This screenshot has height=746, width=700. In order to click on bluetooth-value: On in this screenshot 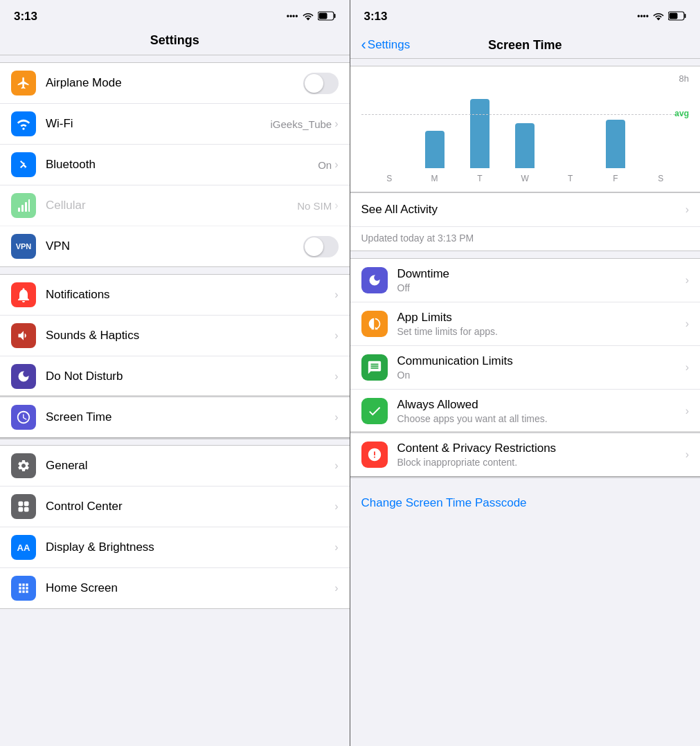, I will do `click(325, 165)`.